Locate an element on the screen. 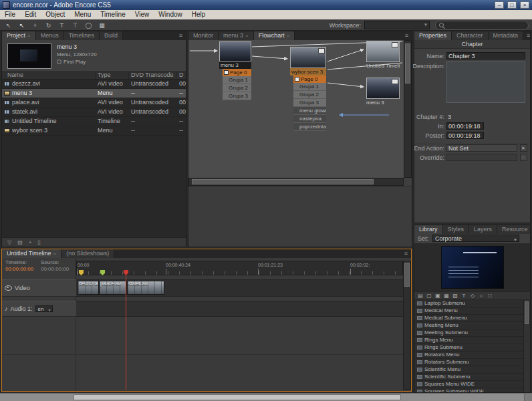  pick-whip-arrow-icon: ▶ is located at coordinates (524, 148).